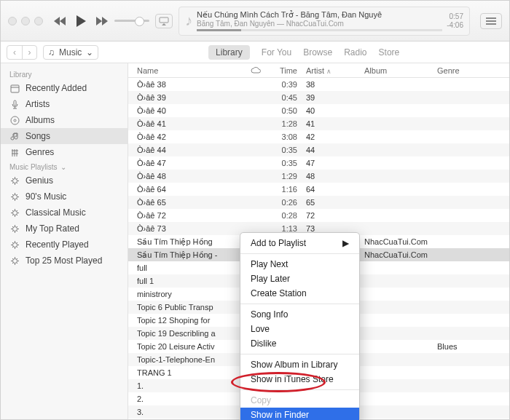 The height and width of the screenshot is (420, 510). Describe the element at coordinates (189, 320) in the screenshot. I see `track-name: Topic 12 Shoping for` at that location.